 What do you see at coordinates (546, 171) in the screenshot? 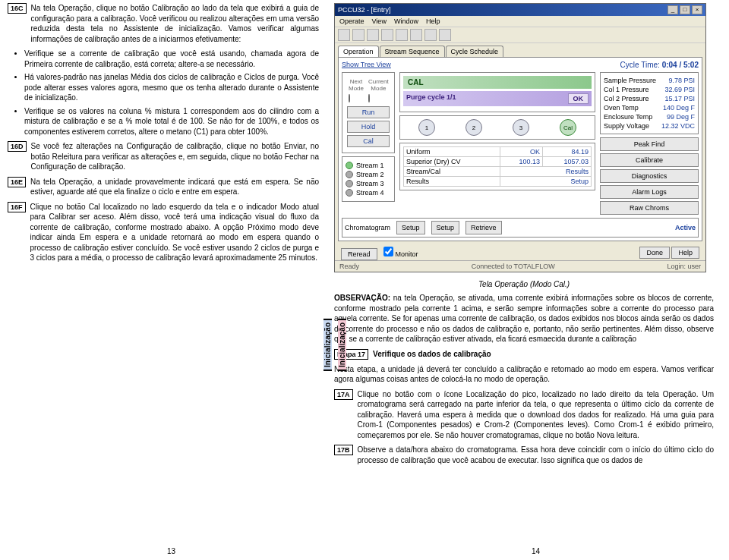
I see `results-link: Results` at bounding box center [546, 171].